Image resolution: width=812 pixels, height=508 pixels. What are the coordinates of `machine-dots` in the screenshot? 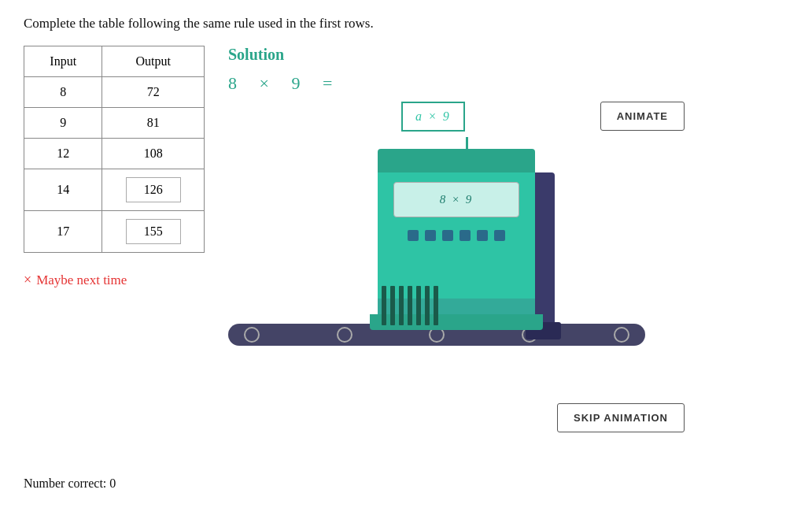 It's located at (456, 235).